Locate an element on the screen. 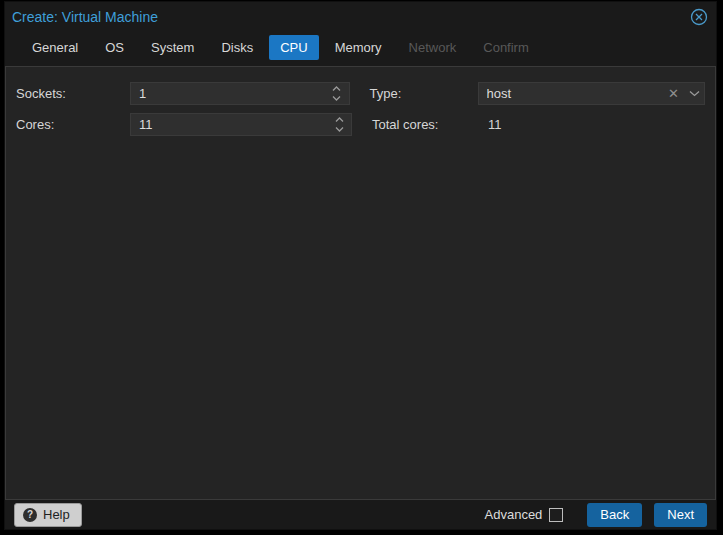  back-button: Back is located at coordinates (614, 515).